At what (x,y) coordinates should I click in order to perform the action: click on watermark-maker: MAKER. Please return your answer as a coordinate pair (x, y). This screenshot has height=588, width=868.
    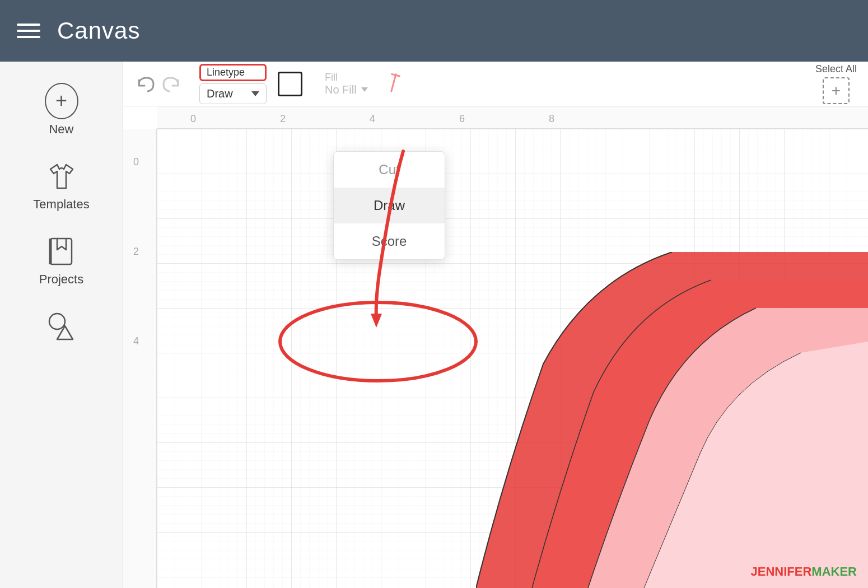
    Looking at the image, I should click on (834, 571).